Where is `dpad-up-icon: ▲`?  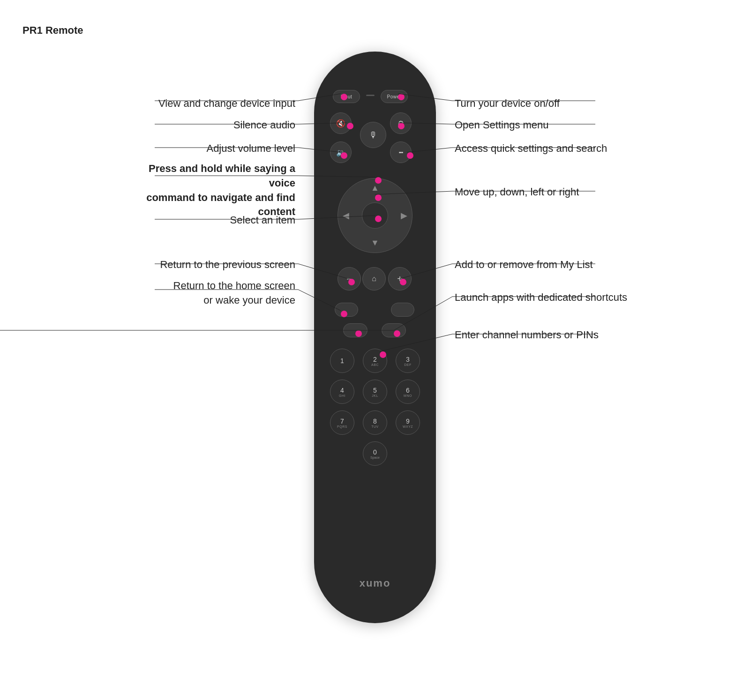
dpad-up-icon: ▲ is located at coordinates (375, 188).